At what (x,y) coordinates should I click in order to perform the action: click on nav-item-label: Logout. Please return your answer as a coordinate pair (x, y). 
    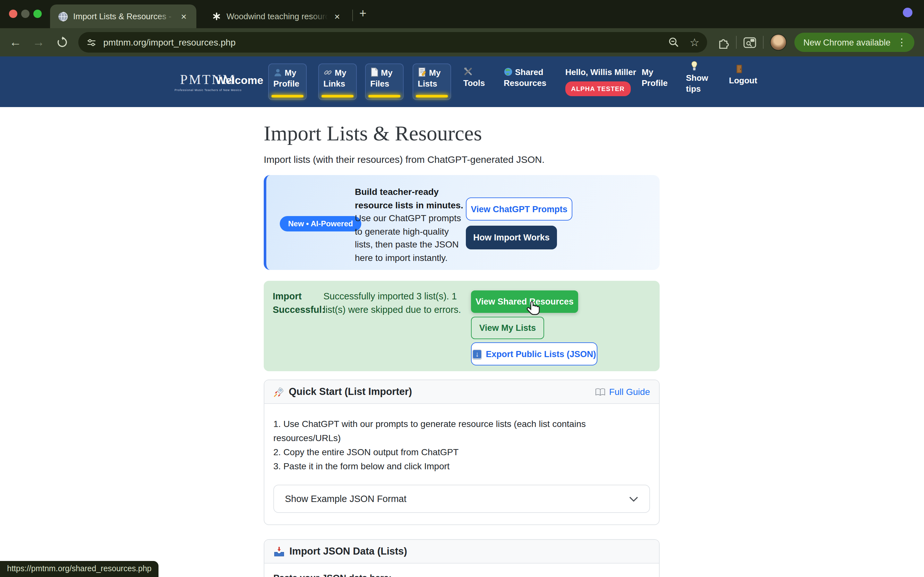
    Looking at the image, I should click on (743, 80).